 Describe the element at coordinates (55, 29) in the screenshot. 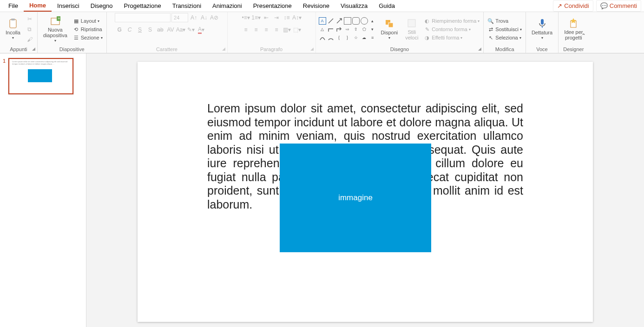

I see `new-slide-button: + Nuova diapositiva ▾` at that location.